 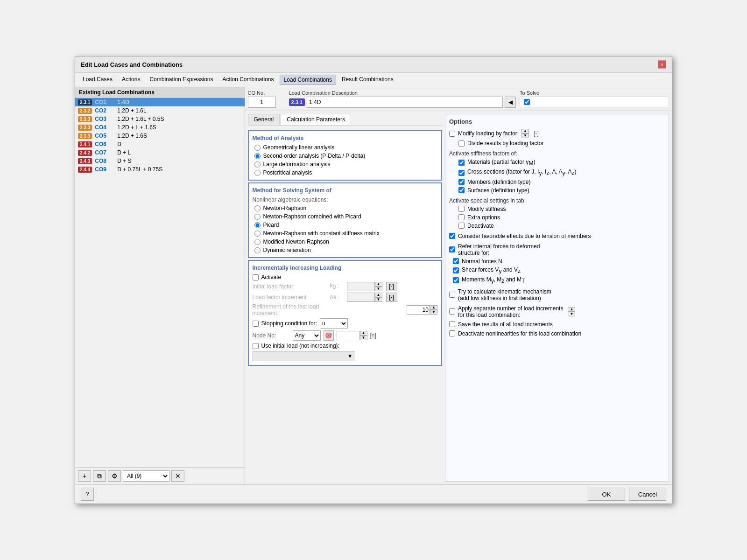 What do you see at coordinates (456, 271) in the screenshot?
I see `shear-forces-checkbox` at bounding box center [456, 271].